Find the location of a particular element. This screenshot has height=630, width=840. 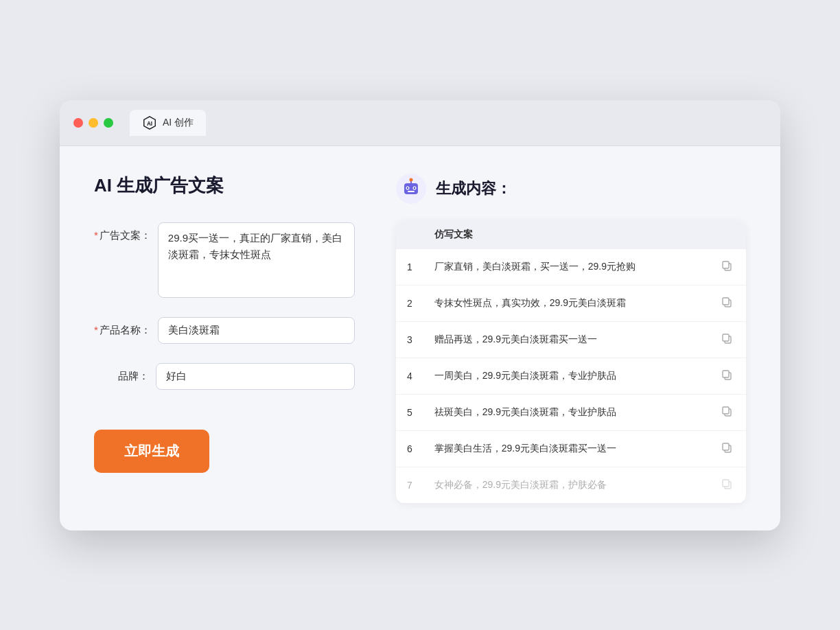

table-row: 6掌握美白生活，29.9元美白淡斑霜买一送一 is located at coordinates (571, 449).